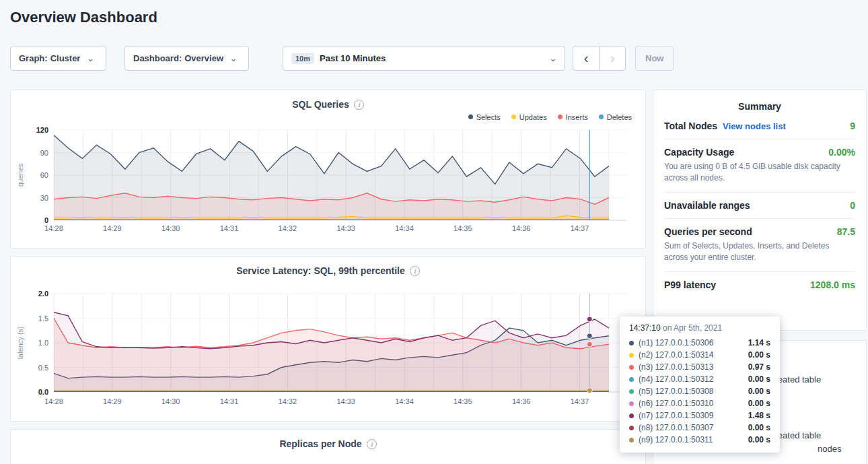  Describe the element at coordinates (58, 58) in the screenshot. I see `graph-dropdown: Graph: Cluster ⌄` at that location.